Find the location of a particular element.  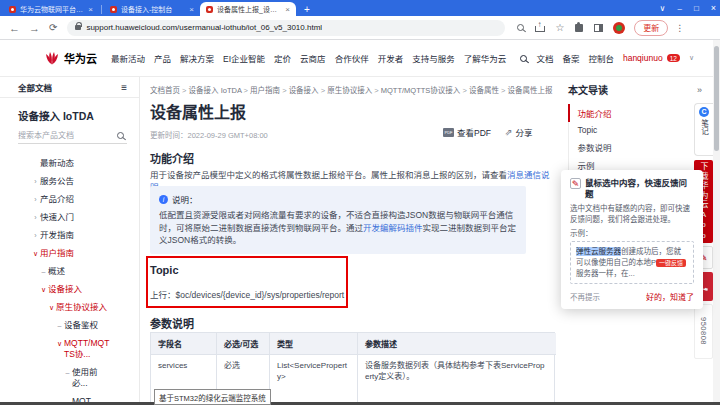

sidebar-item-quickstart: ›快速入门 is located at coordinates (70, 217).